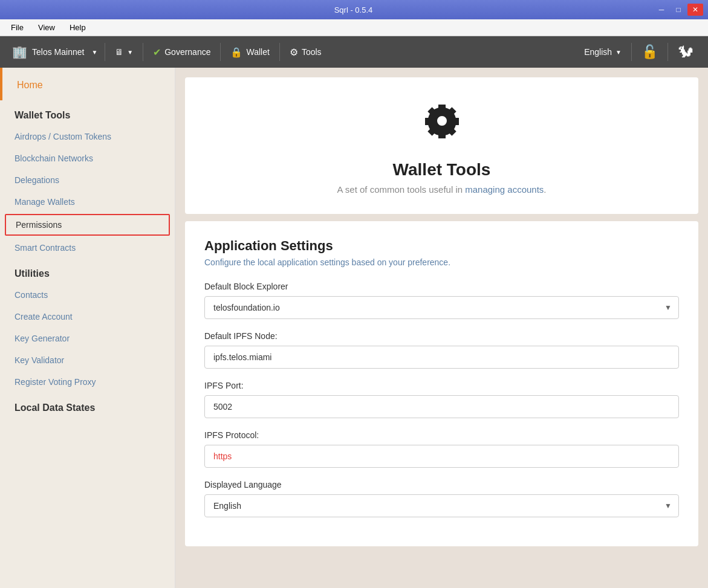 The height and width of the screenshot is (588, 708). What do you see at coordinates (441, 456) in the screenshot?
I see `ipfs-protocol-input` at bounding box center [441, 456].